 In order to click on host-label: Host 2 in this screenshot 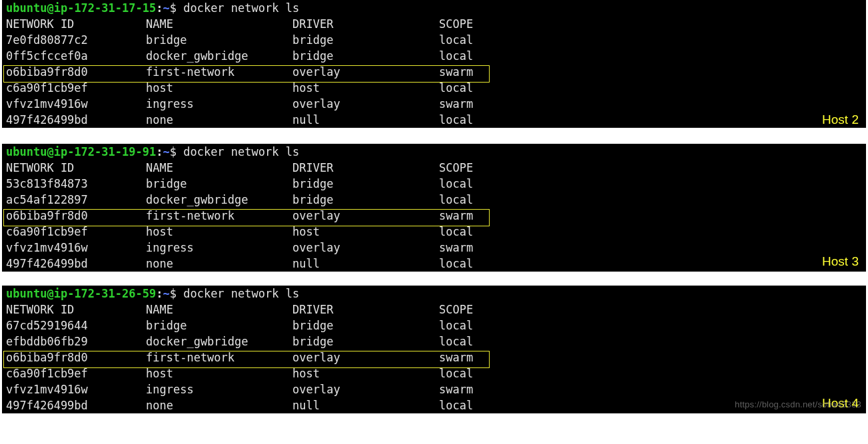, I will do `click(841, 120)`.